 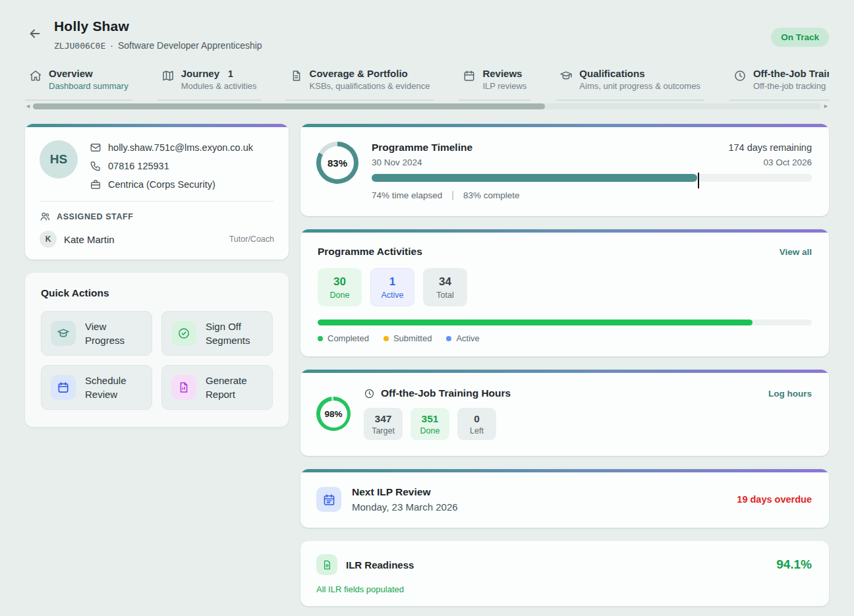 What do you see at coordinates (422, 148) in the screenshot?
I see `timeline-title: Programme Timeline` at bounding box center [422, 148].